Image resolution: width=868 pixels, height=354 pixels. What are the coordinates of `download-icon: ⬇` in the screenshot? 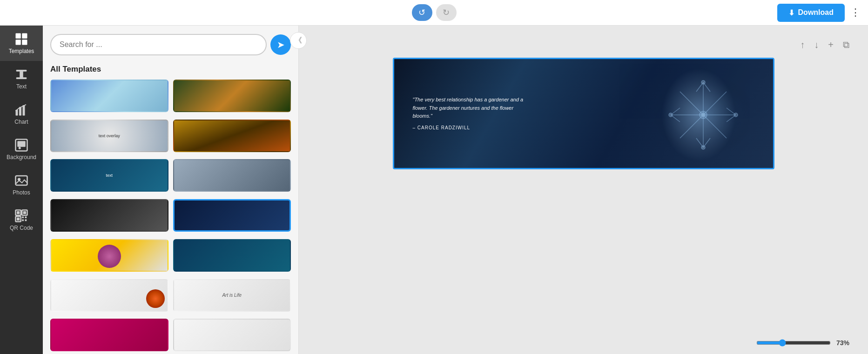 It's located at (791, 13).